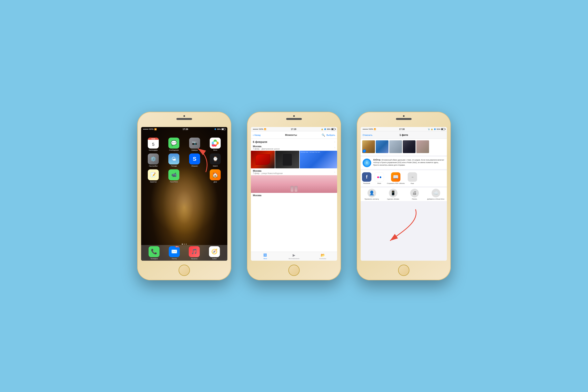 This screenshot has width=588, height=392. Describe the element at coordinates (184, 194) in the screenshot. I see `screen-1: ●●●●● YOTA 📶 17:26 🔷 55% среда` at that location.